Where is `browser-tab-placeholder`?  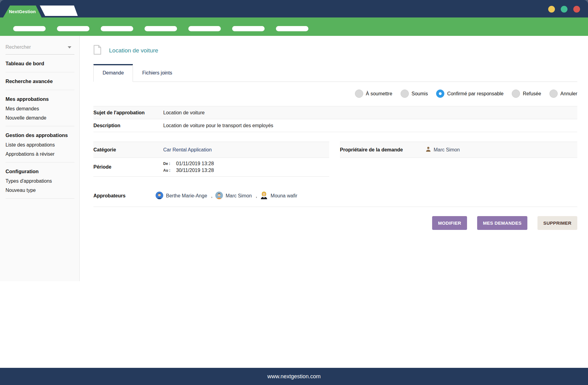
browser-tab-placeholder is located at coordinates (59, 11).